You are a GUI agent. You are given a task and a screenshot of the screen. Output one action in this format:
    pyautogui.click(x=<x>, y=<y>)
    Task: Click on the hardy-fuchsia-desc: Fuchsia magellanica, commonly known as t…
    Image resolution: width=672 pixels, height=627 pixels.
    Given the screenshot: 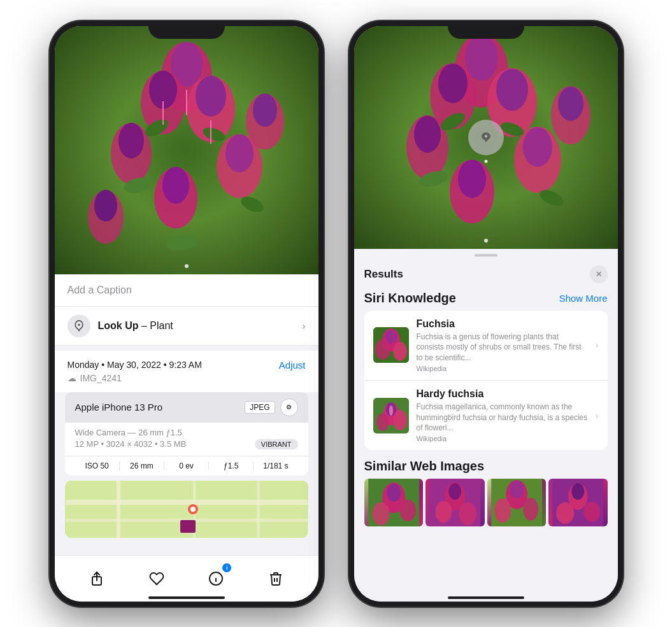 What is the action you would take?
    pyautogui.click(x=502, y=418)
    